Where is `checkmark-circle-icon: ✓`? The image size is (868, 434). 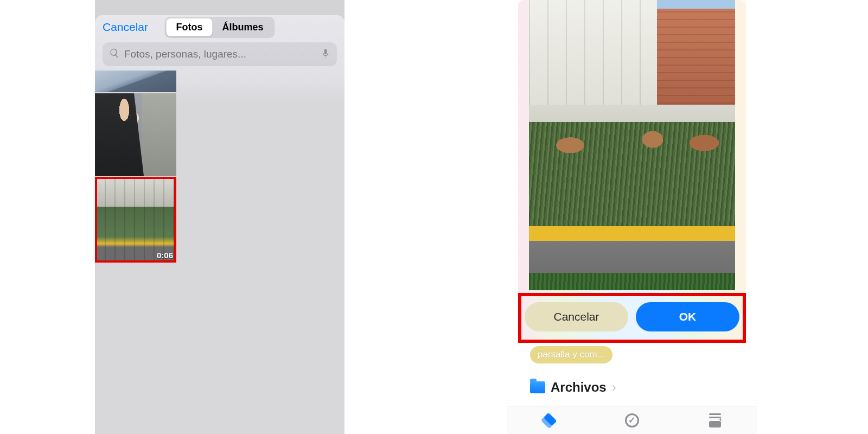 checkmark-circle-icon: ✓ is located at coordinates (632, 420).